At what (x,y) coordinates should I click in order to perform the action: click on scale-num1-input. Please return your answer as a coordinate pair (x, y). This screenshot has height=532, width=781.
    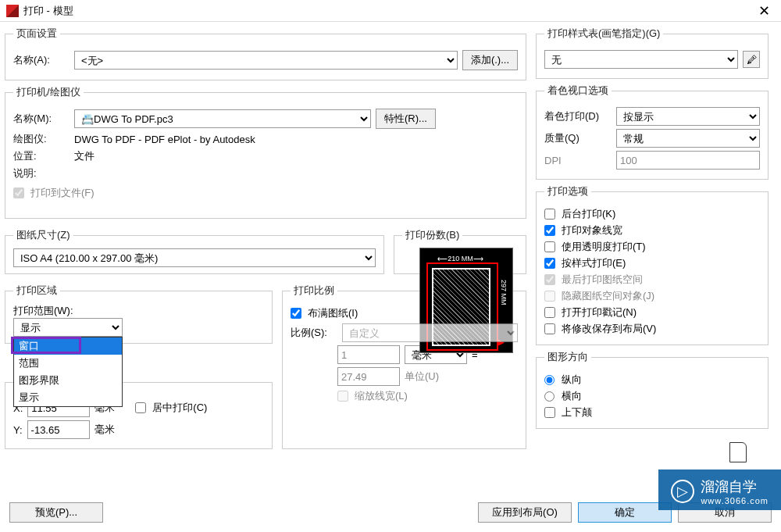
    Looking at the image, I should click on (369, 355).